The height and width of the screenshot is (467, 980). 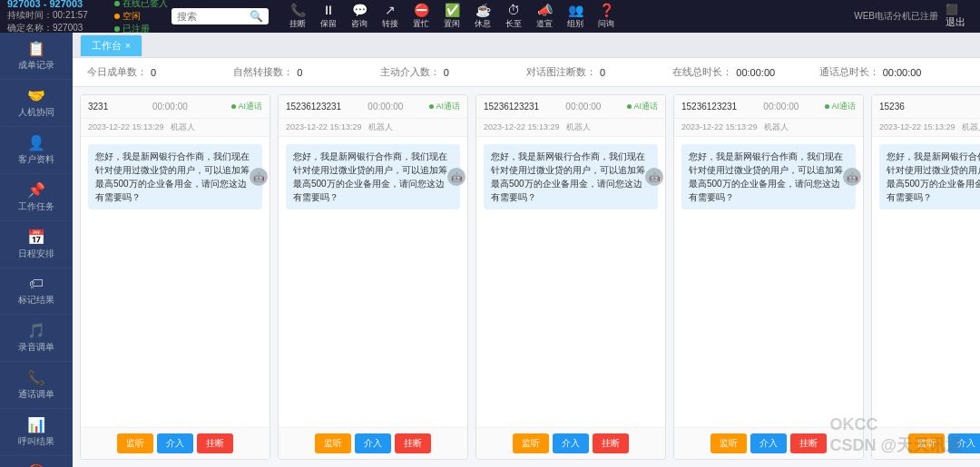 I want to click on sidebar-item-tasks: 📌 工作任务, so click(x=36, y=198).